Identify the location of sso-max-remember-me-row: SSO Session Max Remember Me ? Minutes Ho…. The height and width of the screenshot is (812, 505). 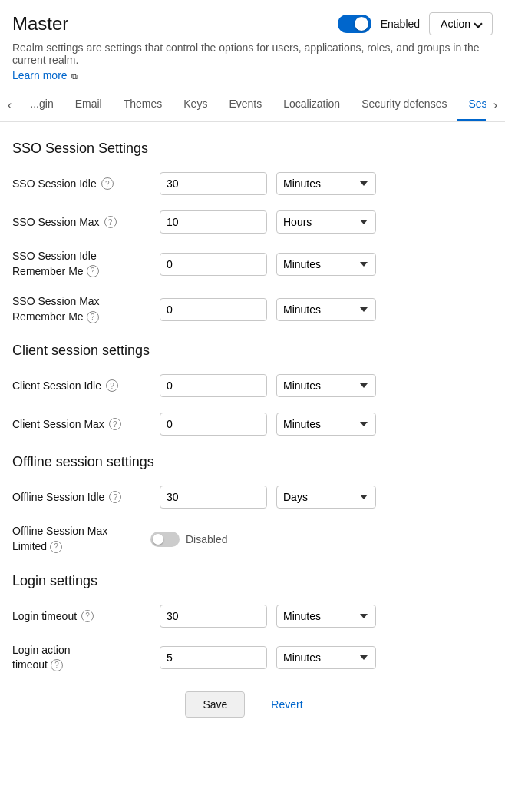
(252, 309).